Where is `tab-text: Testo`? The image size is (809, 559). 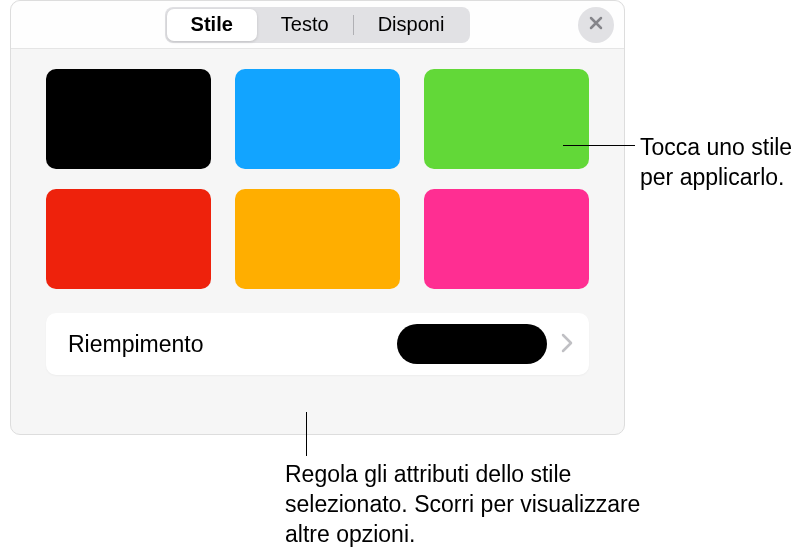
tab-text: Testo is located at coordinates (305, 25).